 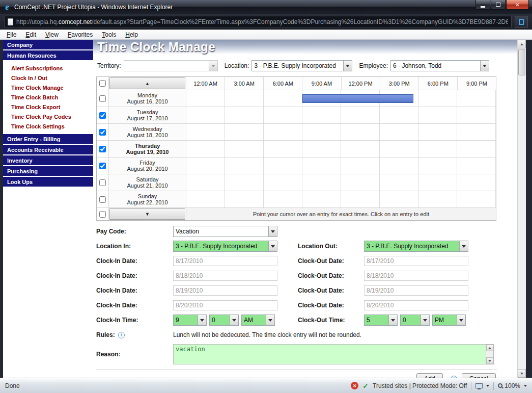 What do you see at coordinates (521, 209) in the screenshot?
I see `vertical-scrollbar` at bounding box center [521, 209].